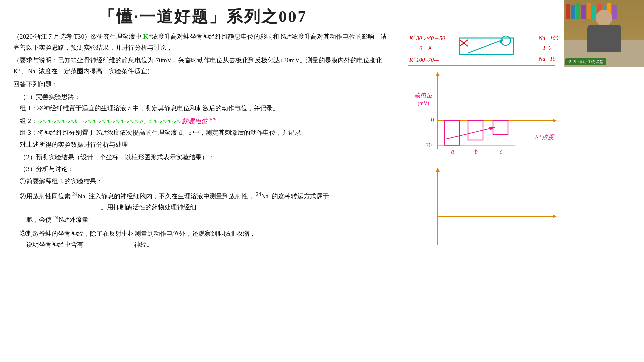 This screenshot has width=644, height=362. What do you see at coordinates (203, 66) in the screenshot?
I see `note-text: （要求与说明：已知蛙坐骨神经纤维的静息电位为-70mV，兴奋时动作电位从去极化到…` at bounding box center [203, 66].